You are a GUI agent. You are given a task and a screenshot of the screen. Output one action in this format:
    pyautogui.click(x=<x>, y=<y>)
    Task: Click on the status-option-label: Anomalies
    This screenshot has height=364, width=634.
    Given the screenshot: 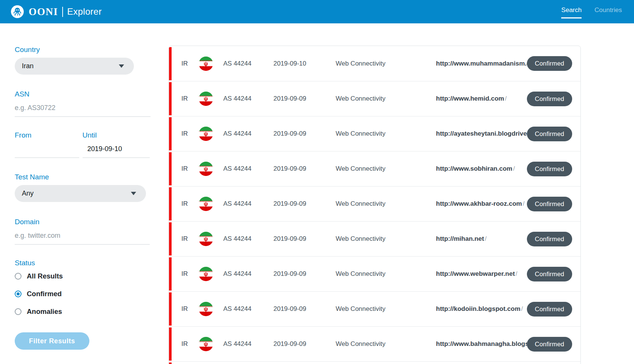 What is the action you would take?
    pyautogui.click(x=45, y=312)
    